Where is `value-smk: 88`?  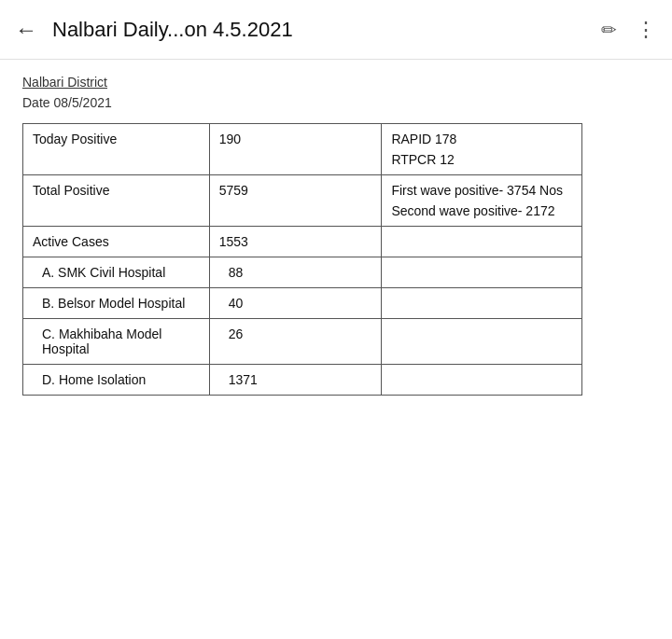 value-smk: 88 is located at coordinates (295, 272).